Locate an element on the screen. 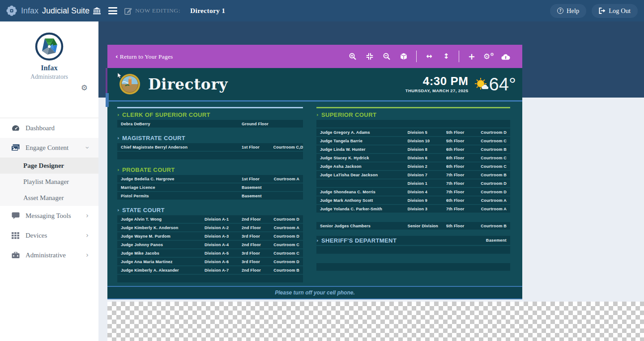 The image size is (644, 341). navbar-actions: ? Help Log Out is located at coordinates (594, 11).